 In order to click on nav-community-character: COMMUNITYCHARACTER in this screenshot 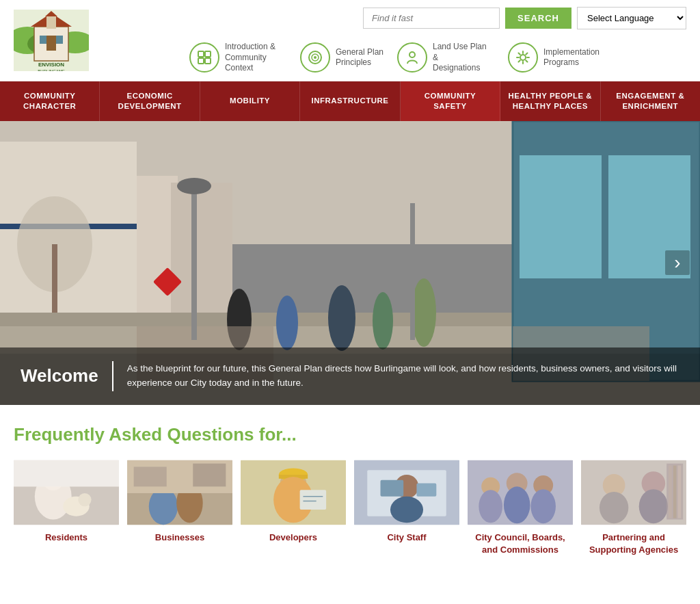, I will do `click(50, 101)`.